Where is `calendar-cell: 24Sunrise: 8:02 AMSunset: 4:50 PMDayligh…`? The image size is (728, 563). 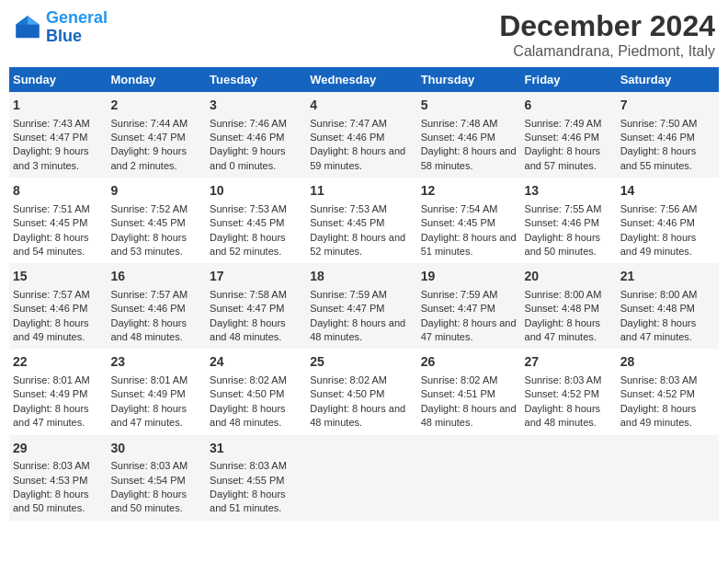 calendar-cell: 24Sunrise: 8:02 AMSunset: 4:50 PMDayligh… is located at coordinates (256, 392).